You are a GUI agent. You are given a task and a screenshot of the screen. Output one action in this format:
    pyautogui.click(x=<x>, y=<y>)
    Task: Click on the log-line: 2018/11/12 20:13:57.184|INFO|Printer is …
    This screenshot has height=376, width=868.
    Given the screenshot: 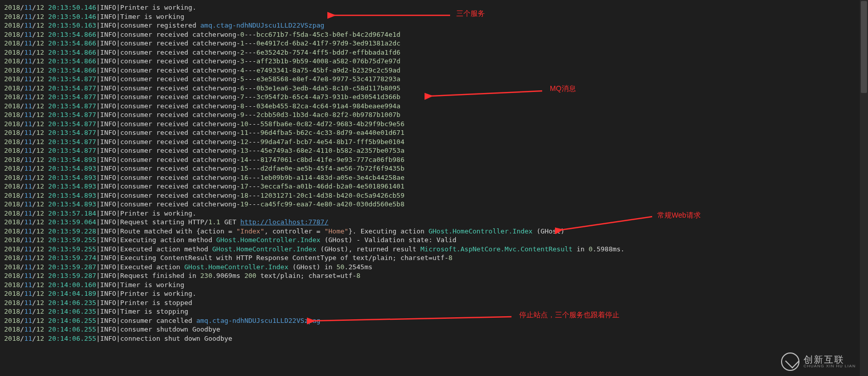 What is the action you would take?
    pyautogui.click(x=434, y=214)
    